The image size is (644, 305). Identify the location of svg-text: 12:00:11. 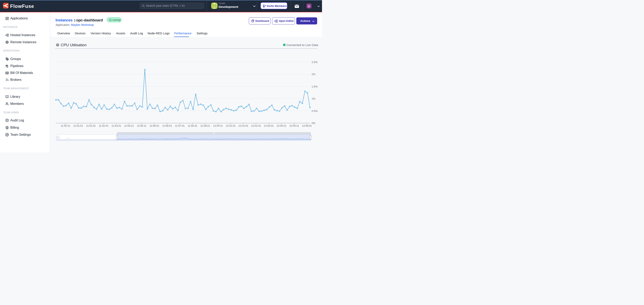
(218, 126).